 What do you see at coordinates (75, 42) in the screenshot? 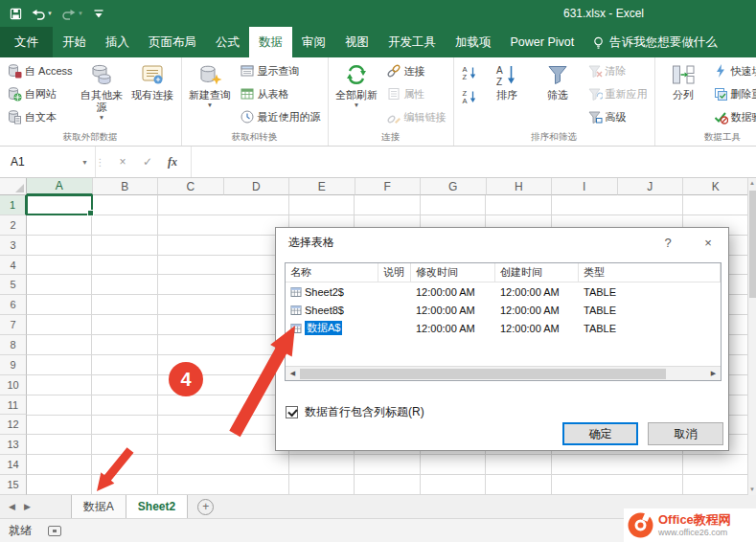
I see `tab-home: 开始` at bounding box center [75, 42].